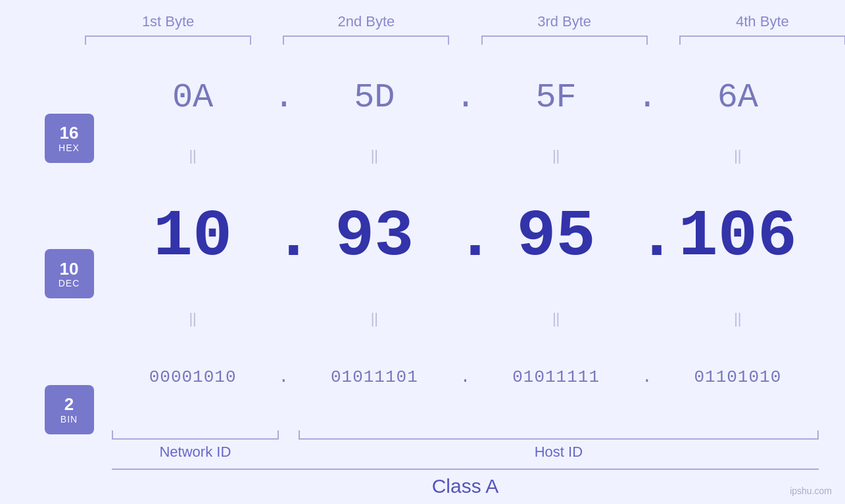 This screenshot has width=845, height=504. What do you see at coordinates (738, 97) in the screenshot?
I see `hex-b4-cell: 6A` at bounding box center [738, 97].